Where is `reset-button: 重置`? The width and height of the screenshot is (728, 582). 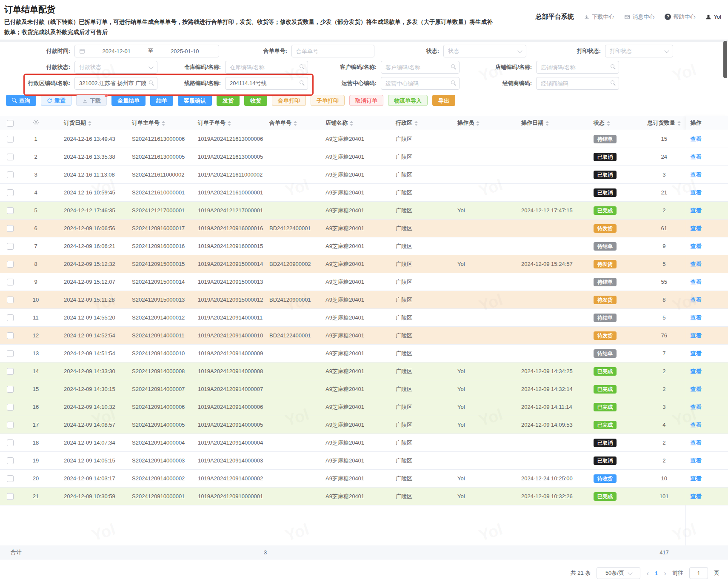 reset-button: 重置 is located at coordinates (56, 100).